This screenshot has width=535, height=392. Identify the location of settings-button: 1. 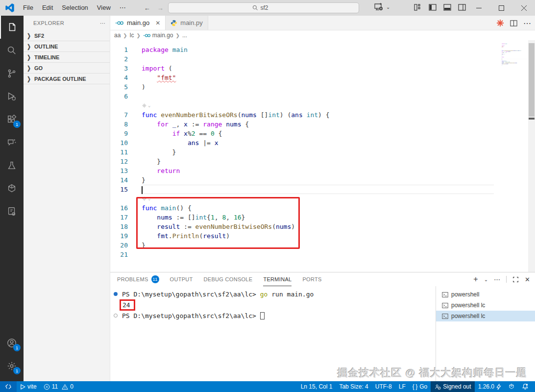
(12, 366).